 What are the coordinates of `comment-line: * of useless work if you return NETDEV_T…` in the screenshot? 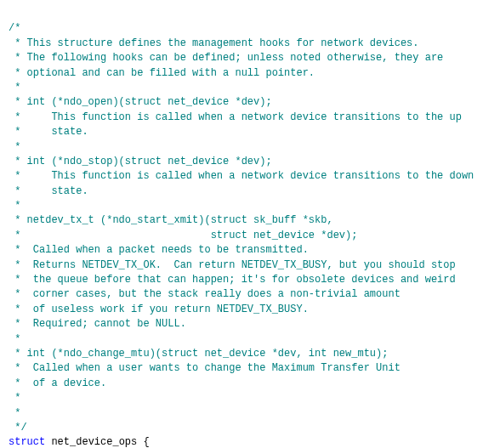 It's located at (158, 309).